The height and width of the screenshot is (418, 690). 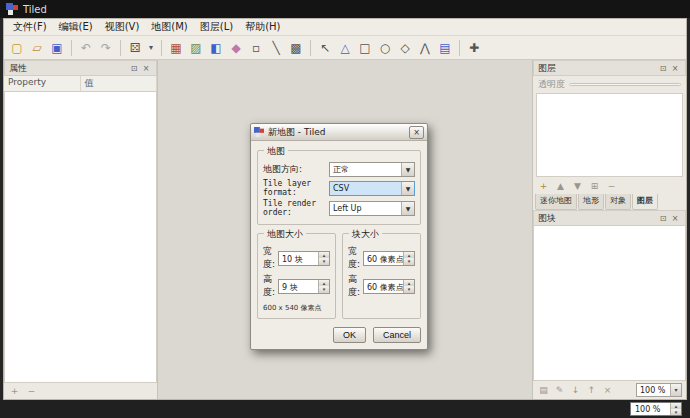 What do you see at coordinates (591, 202) in the screenshot?
I see `tab-terrain: 地形` at bounding box center [591, 202].